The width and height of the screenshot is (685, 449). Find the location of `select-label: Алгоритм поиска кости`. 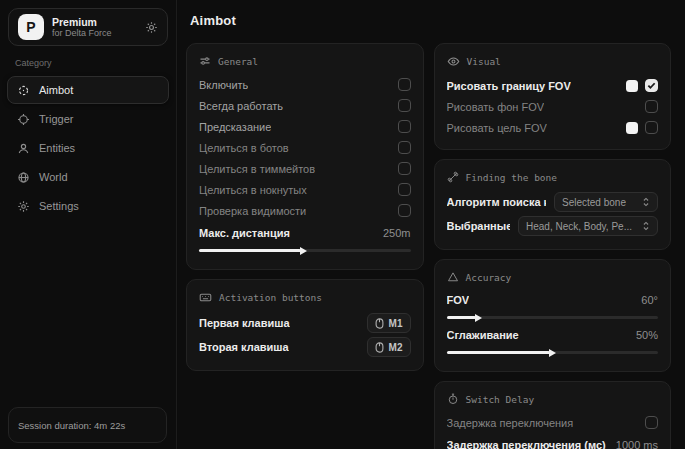

select-label: Алгоритм поиска кости is located at coordinates (497, 202).